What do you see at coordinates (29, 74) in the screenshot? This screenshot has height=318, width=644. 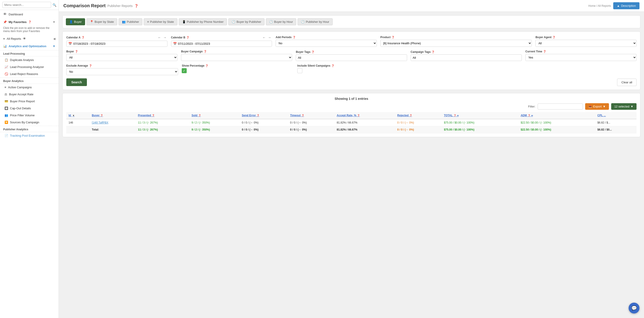 I see `sidebar-item-lead-reject-reasons: 🚫 Lead Reject Reasons` at bounding box center [29, 74].